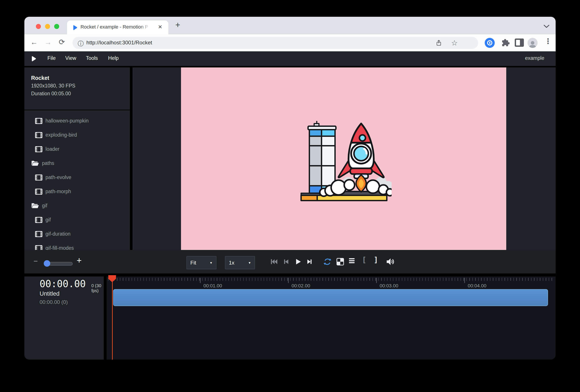 This screenshot has height=392, width=580. Describe the element at coordinates (54, 302) in the screenshot. I see `track-timecode: 00:00.00 (0)` at that location.